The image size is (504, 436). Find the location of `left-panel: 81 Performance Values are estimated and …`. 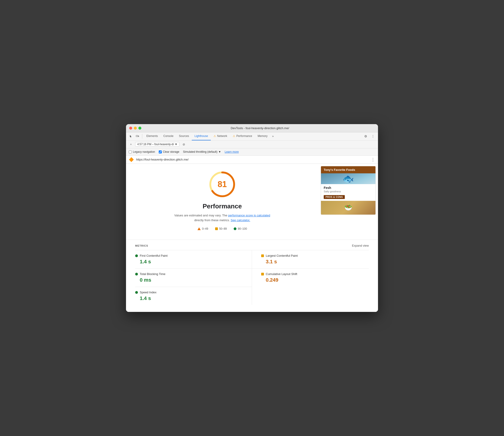

left-panel: 81 Performance Values are estimated and … is located at coordinates (222, 202).